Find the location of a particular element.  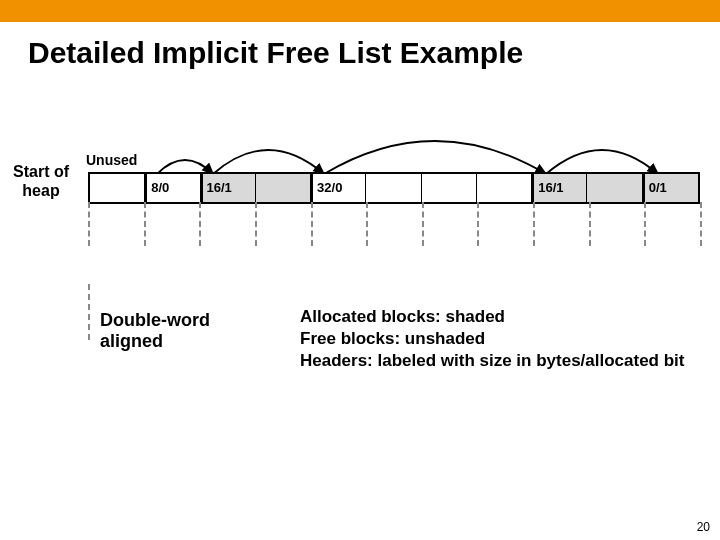

legend-headers: Headers: labeled with size in bytes/allo… is located at coordinates (500, 361).